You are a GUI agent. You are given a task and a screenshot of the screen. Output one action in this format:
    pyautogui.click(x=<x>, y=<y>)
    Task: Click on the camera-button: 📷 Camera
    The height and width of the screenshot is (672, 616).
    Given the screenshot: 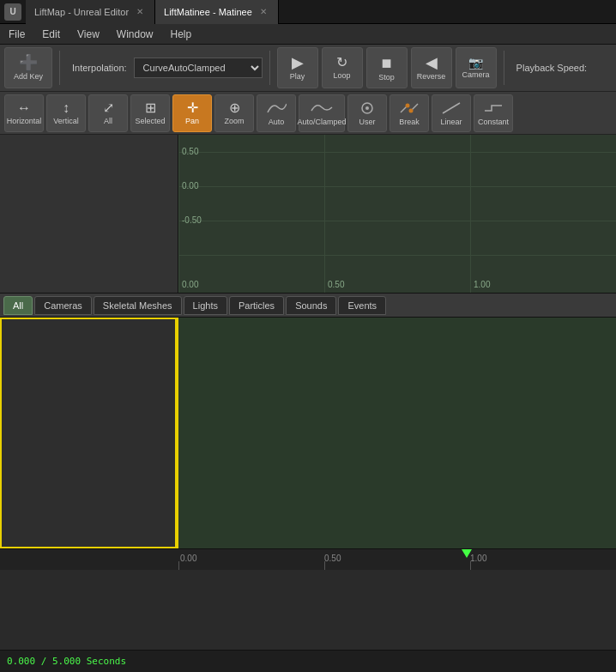 What is the action you would take?
    pyautogui.click(x=476, y=68)
    